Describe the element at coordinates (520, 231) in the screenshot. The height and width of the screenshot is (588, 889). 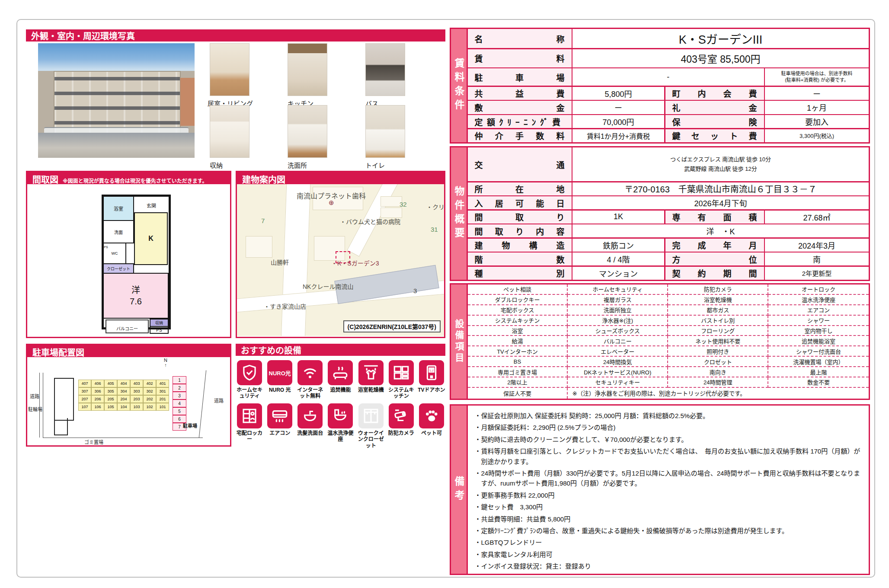
I see `layout-detail-label: 間取り内容` at that location.